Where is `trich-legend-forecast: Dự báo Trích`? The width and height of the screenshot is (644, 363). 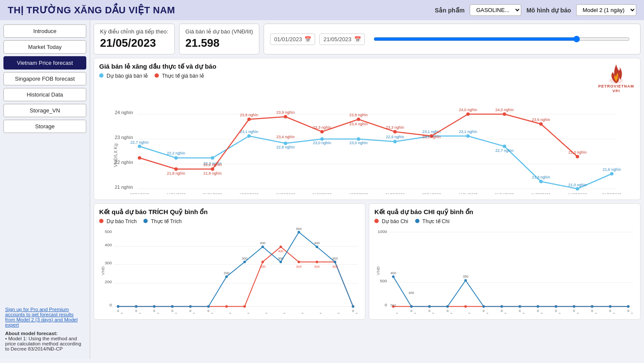 trich-legend-forecast: Dự báo Trích is located at coordinates (118, 221).